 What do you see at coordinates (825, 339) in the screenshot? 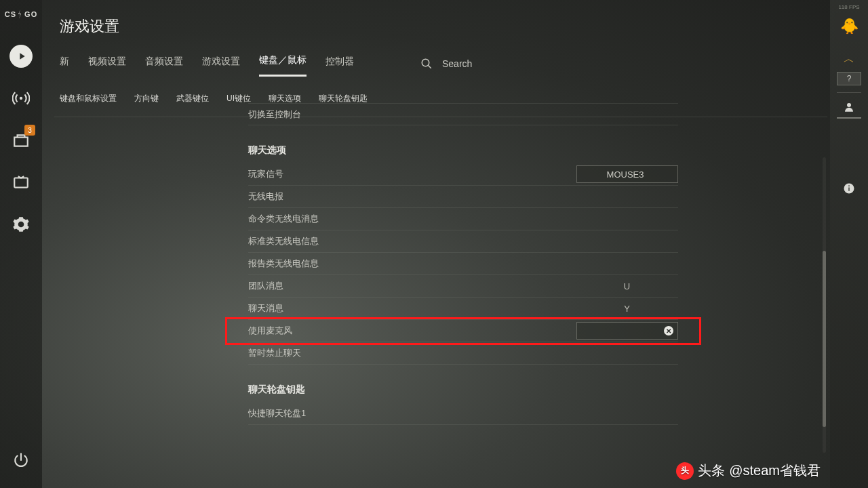
I see `scrollbar-thumb` at bounding box center [825, 339].